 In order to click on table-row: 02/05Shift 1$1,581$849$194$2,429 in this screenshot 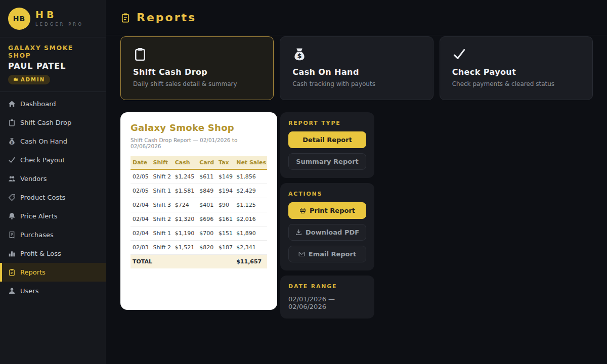, I will do `click(199, 191)`.